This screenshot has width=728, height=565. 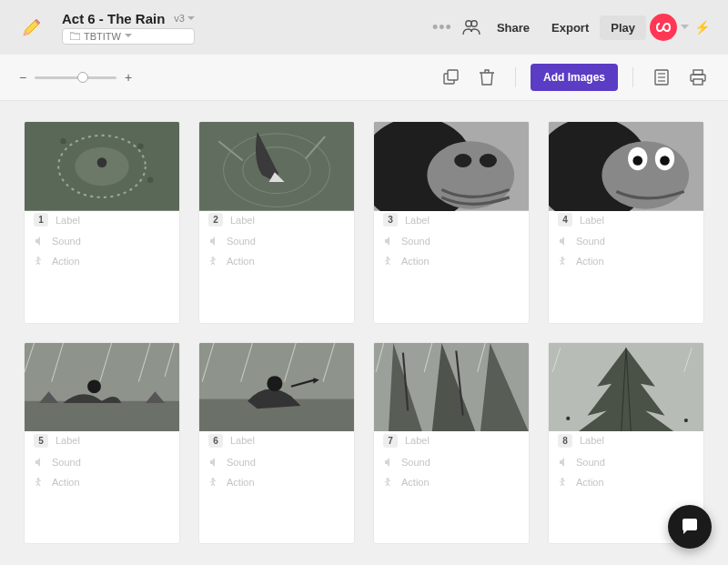 I want to click on duplicate-button, so click(x=450, y=77).